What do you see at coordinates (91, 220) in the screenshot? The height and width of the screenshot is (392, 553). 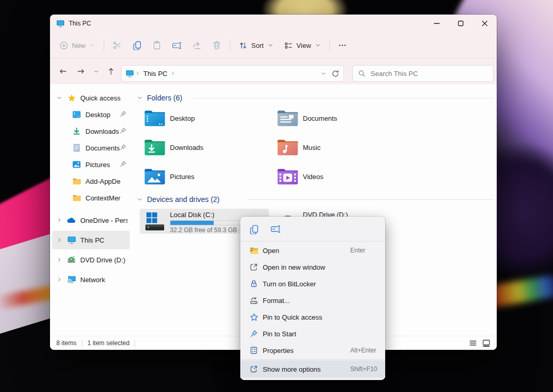 I see `sidebar-item-onedrive: OneDrive - Personal` at bounding box center [91, 220].